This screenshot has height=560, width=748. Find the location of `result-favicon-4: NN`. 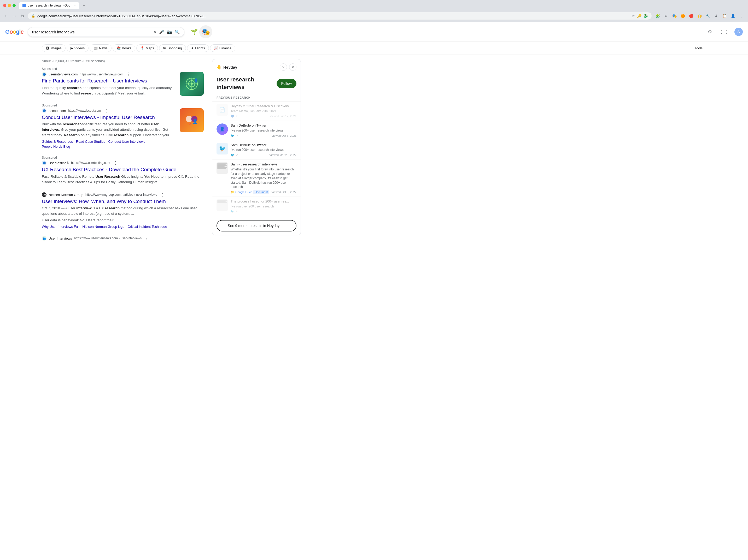

result-favicon-4: NN is located at coordinates (44, 195).